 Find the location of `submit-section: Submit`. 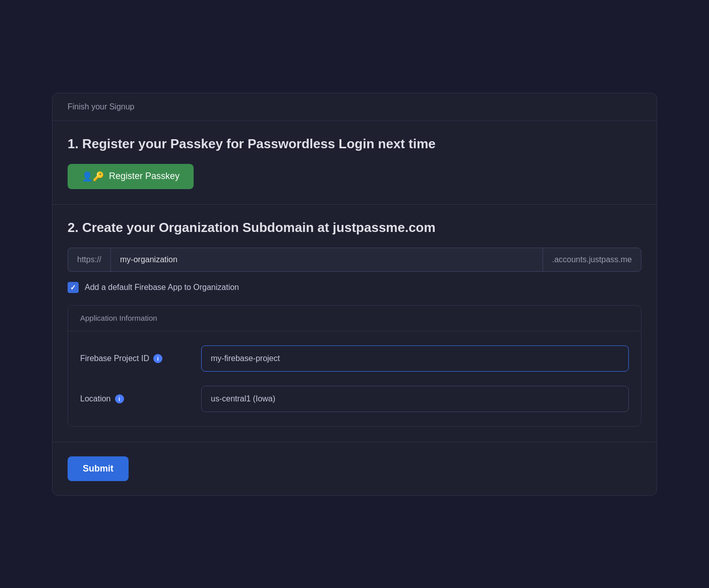

submit-section: Submit is located at coordinates (354, 469).